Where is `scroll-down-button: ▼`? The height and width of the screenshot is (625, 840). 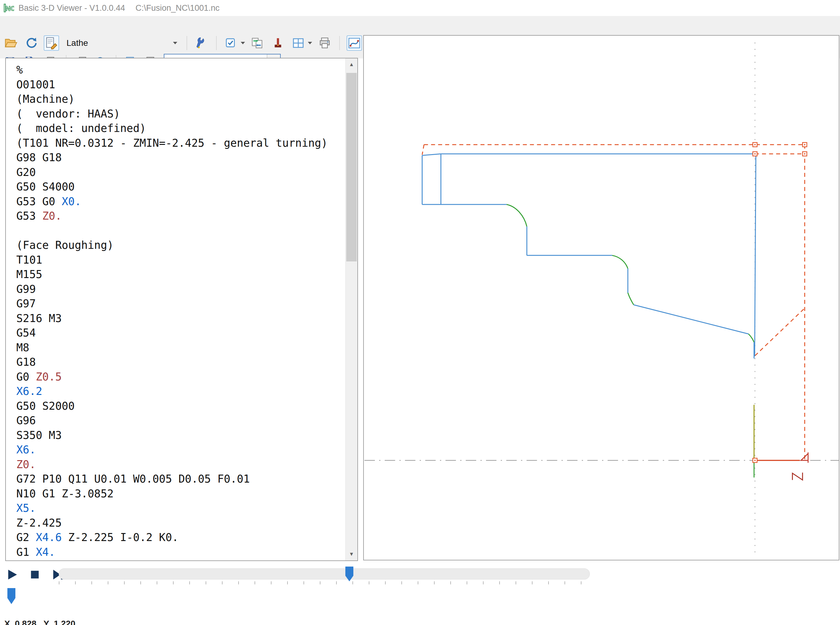
scroll-down-button: ▼ is located at coordinates (351, 554).